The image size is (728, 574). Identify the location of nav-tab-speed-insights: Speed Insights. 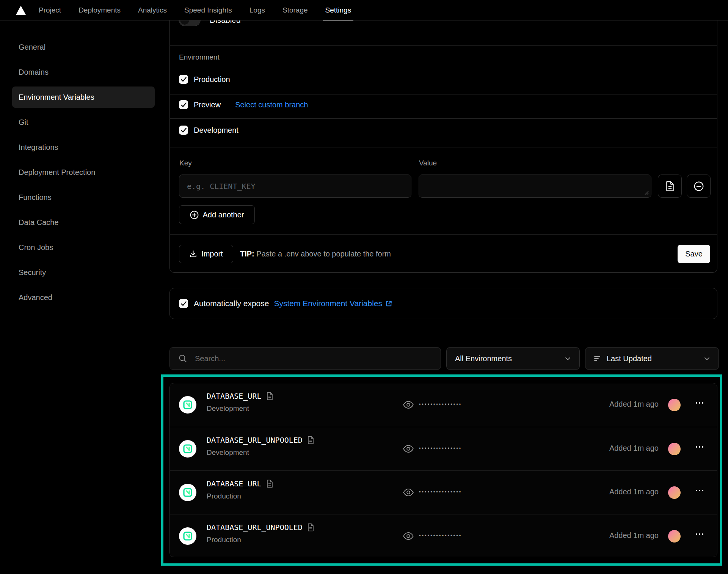
(208, 10).